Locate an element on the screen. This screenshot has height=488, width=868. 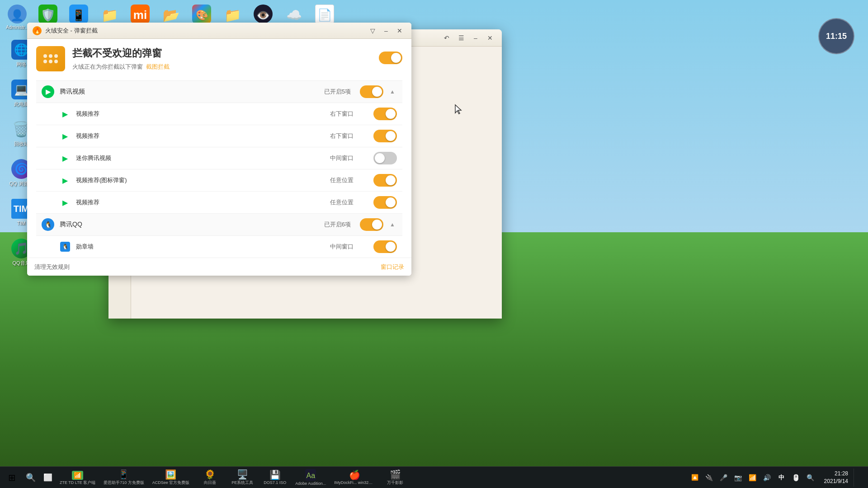
desktop-icon-admin: 👤 Administr... is located at coordinates (17, 17).